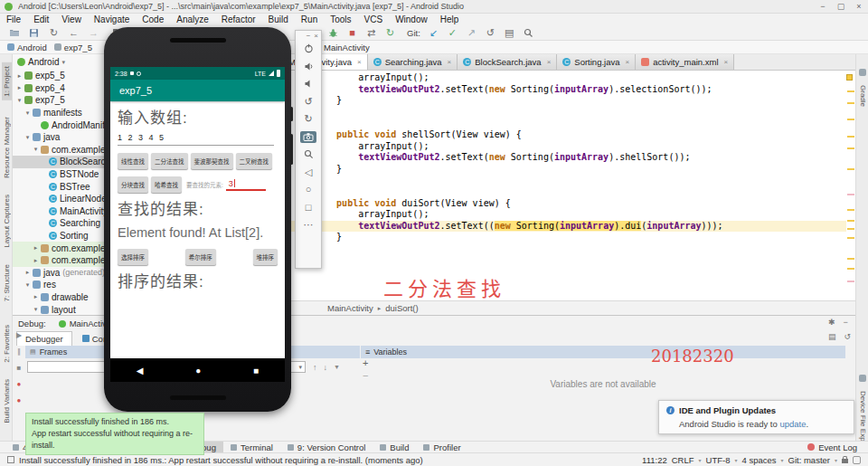  I want to click on emulator-volume-up-icon, so click(308, 67).